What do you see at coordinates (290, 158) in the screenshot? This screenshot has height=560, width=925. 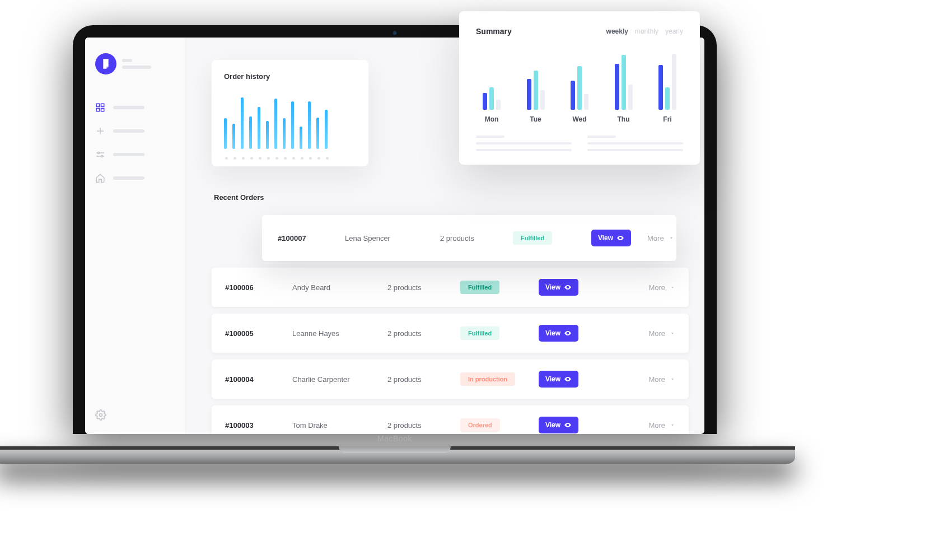 I see `order-history-dots` at bounding box center [290, 158].